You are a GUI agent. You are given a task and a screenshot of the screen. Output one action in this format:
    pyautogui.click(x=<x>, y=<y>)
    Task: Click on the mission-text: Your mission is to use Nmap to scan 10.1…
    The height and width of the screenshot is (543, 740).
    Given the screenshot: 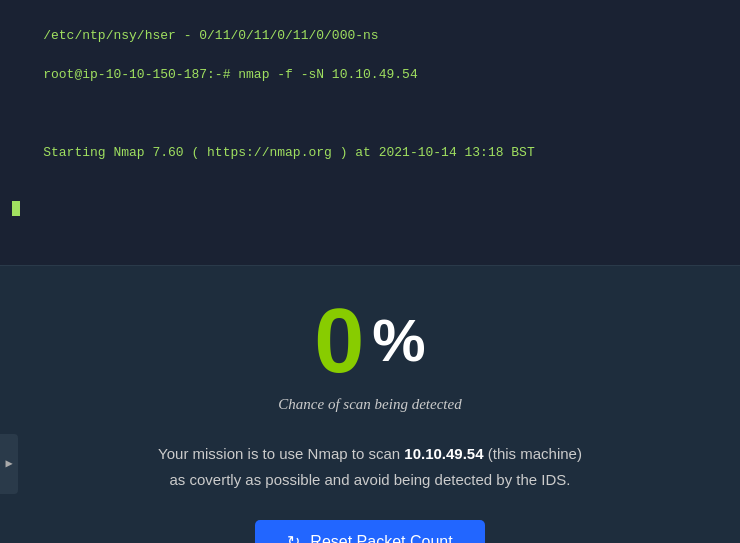 What is the action you would take?
    pyautogui.click(x=370, y=466)
    